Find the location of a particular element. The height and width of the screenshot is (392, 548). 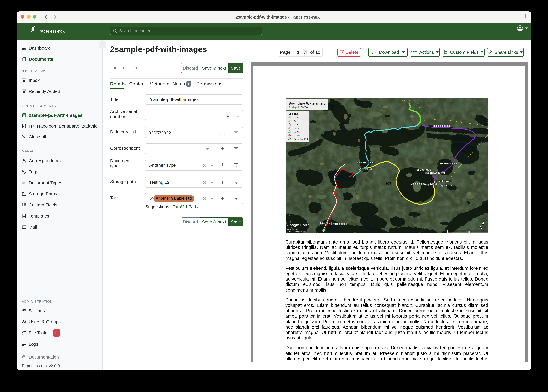

svg-text: Day 1 is located at coordinates (297, 118).